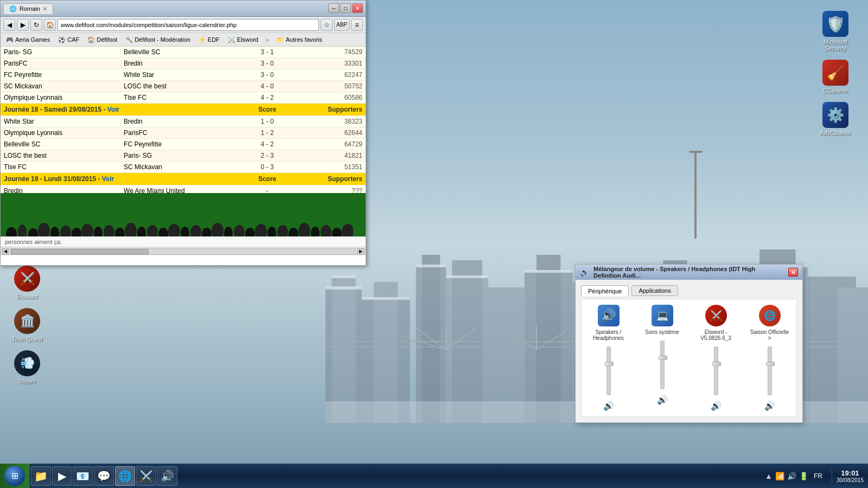 The image size is (868, 488). Describe the element at coordinates (299, 40) in the screenshot. I see `bookmark-autres: 📁 Autres favoris` at that location.